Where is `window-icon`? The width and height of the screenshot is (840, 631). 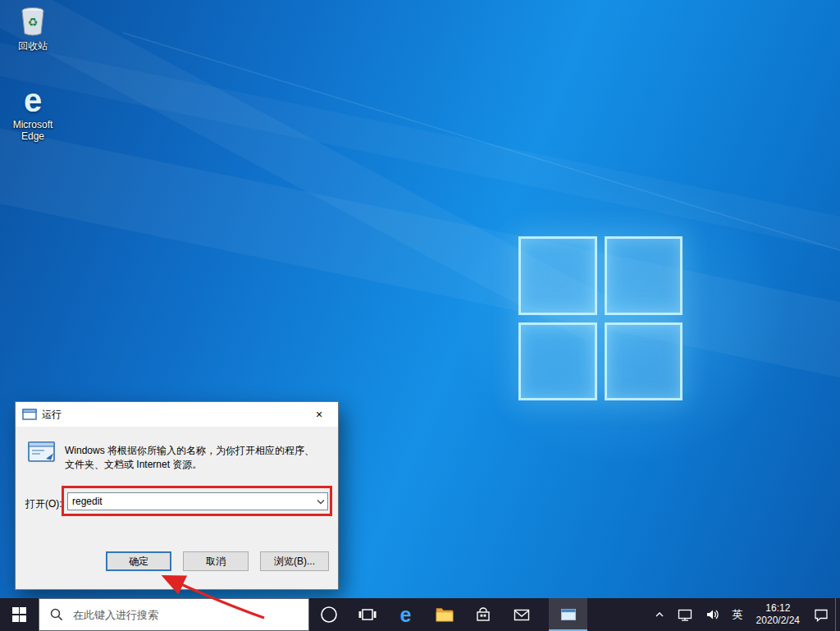
window-icon is located at coordinates (568, 615).